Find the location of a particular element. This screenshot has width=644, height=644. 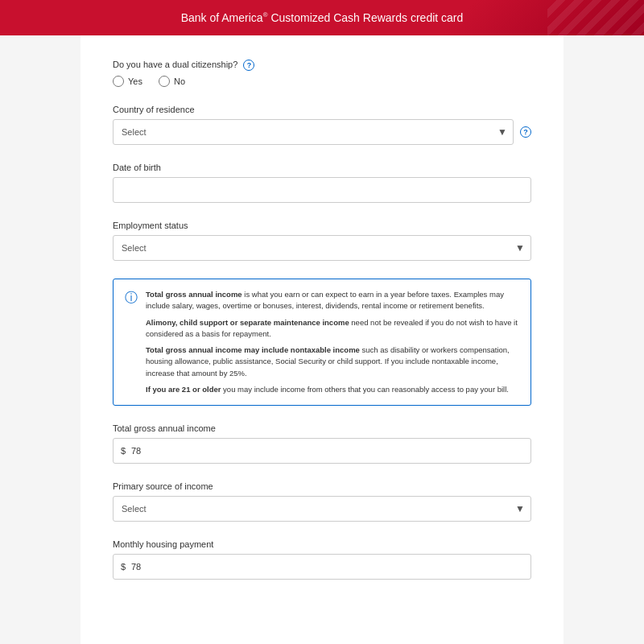

info-line1: Total gross annual income is what you ea… is located at coordinates (332, 301).